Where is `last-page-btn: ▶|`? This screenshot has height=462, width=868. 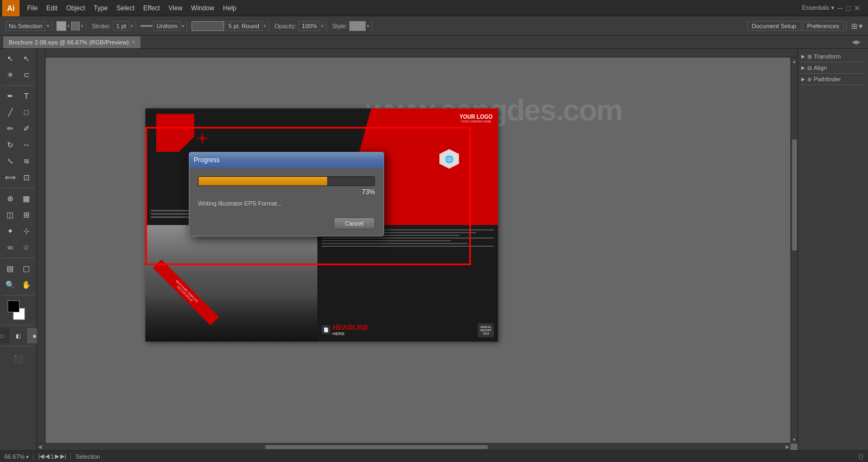 last-page-btn: ▶| is located at coordinates (63, 457).